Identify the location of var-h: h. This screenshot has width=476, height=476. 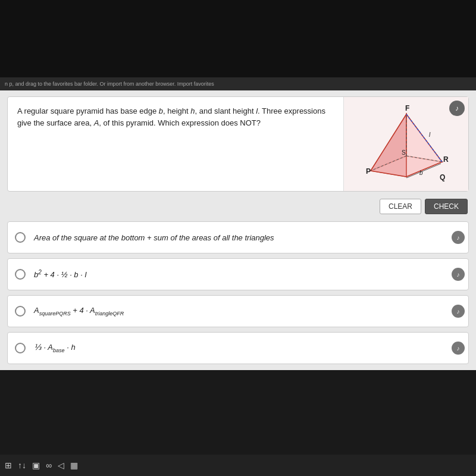
(193, 111).